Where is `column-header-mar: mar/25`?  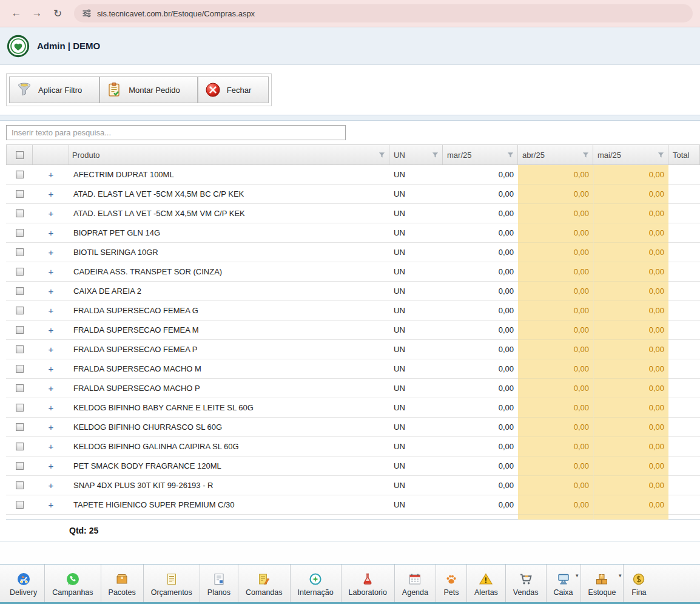 column-header-mar: mar/25 is located at coordinates (480, 155).